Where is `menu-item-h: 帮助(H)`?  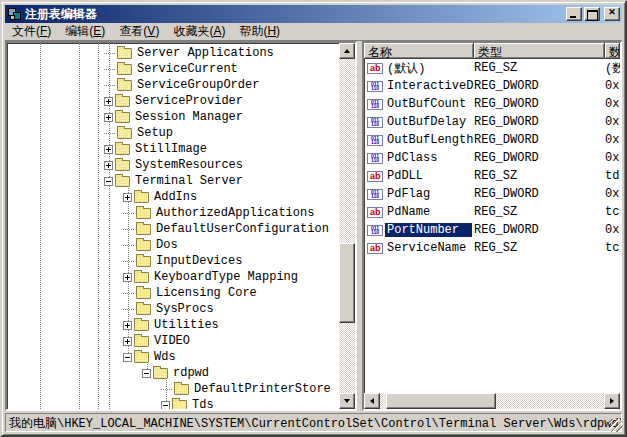 menu-item-h: 帮助(H) is located at coordinates (260, 32).